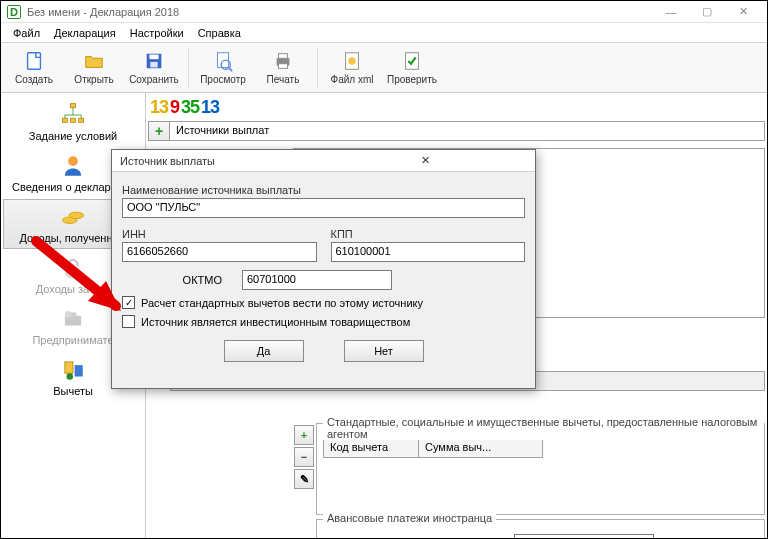 The image size is (768, 539). I want to click on create-icon, so click(34, 61).